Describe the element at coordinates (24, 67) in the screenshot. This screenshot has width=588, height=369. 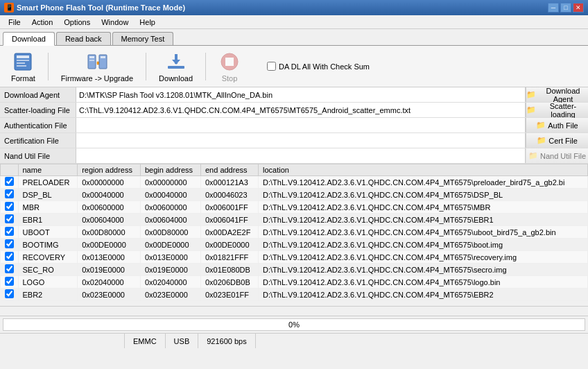
I see `format-button: Format` at that location.